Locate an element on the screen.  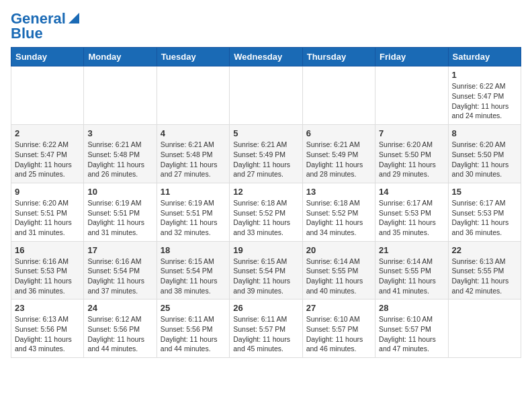
day-number: 3 is located at coordinates (120, 133).